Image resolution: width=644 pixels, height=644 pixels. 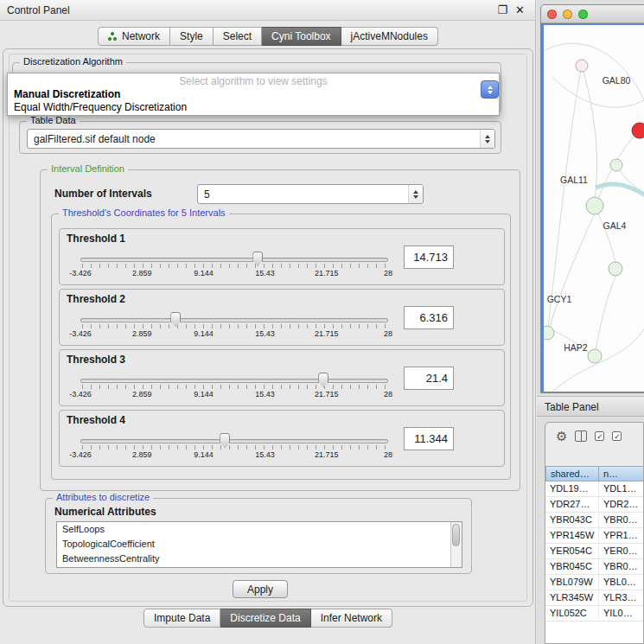 I want to click on select-all-checkbox-icon: ✓, so click(x=600, y=436).